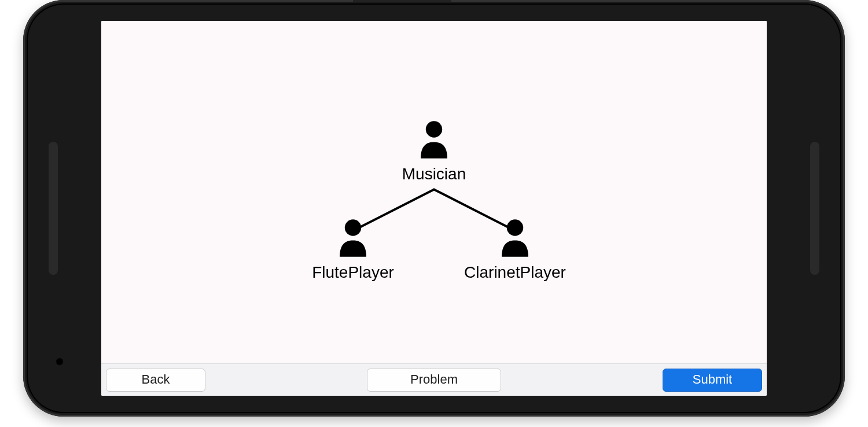  I want to click on node-musician-label: Musician, so click(434, 174).